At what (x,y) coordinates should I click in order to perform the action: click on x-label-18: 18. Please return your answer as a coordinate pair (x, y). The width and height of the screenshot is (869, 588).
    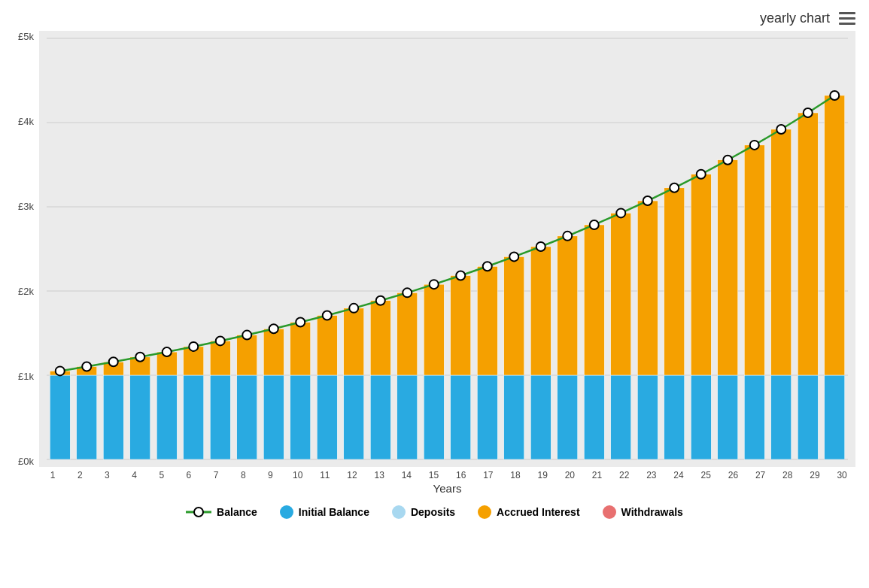
    Looking at the image, I should click on (515, 475).